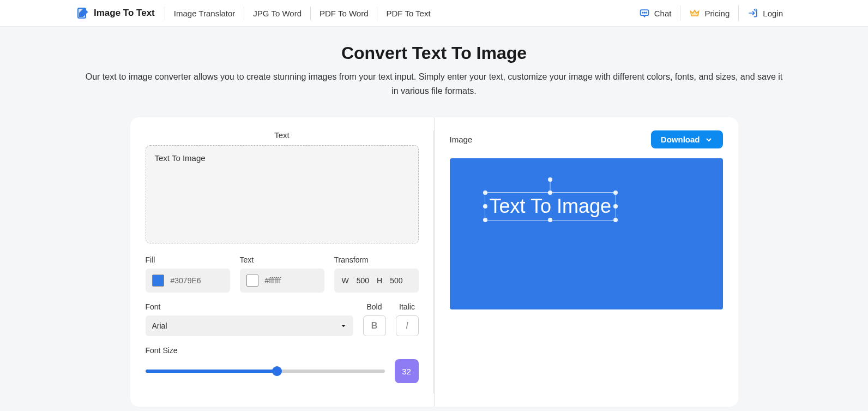 The width and height of the screenshot is (868, 411). What do you see at coordinates (407, 319) in the screenshot?
I see `italic-group: Italic I` at bounding box center [407, 319].